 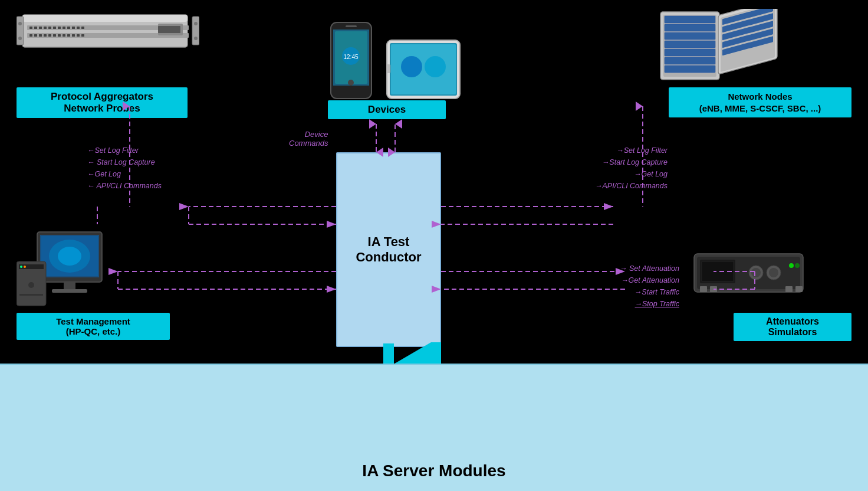 I want to click on devices-label: Devices, so click(x=387, y=110).